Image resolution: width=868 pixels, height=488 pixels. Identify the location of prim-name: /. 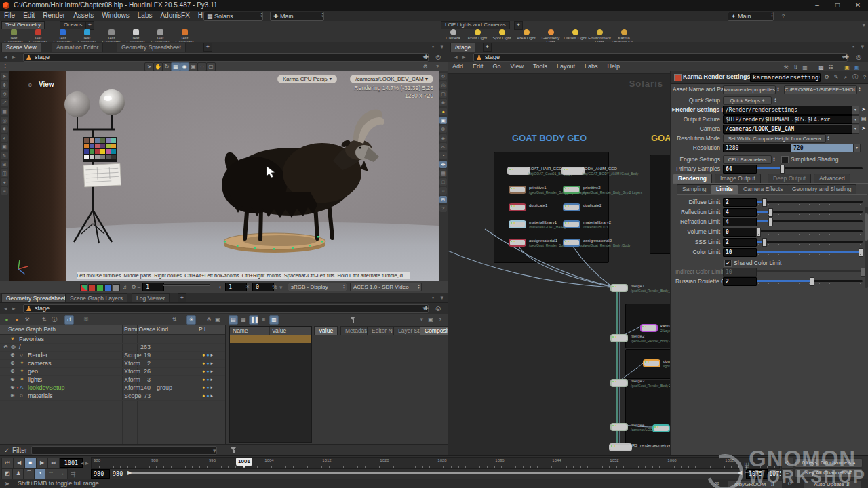
(20, 347).